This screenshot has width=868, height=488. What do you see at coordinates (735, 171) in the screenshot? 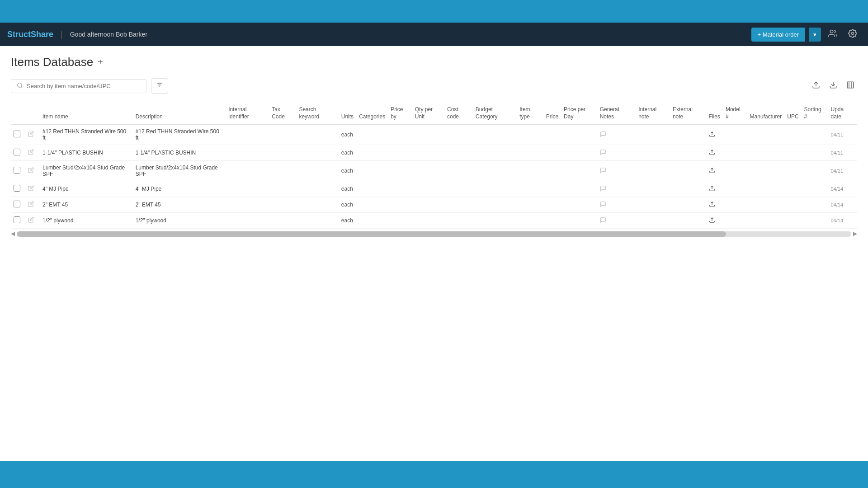
I see `row-model-num` at bounding box center [735, 171].